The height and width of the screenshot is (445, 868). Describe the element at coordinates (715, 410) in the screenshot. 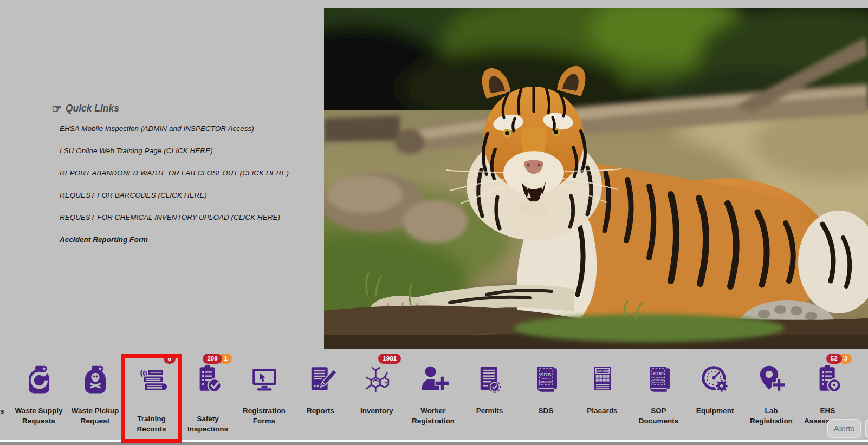

I see `module-label: Equipment` at that location.